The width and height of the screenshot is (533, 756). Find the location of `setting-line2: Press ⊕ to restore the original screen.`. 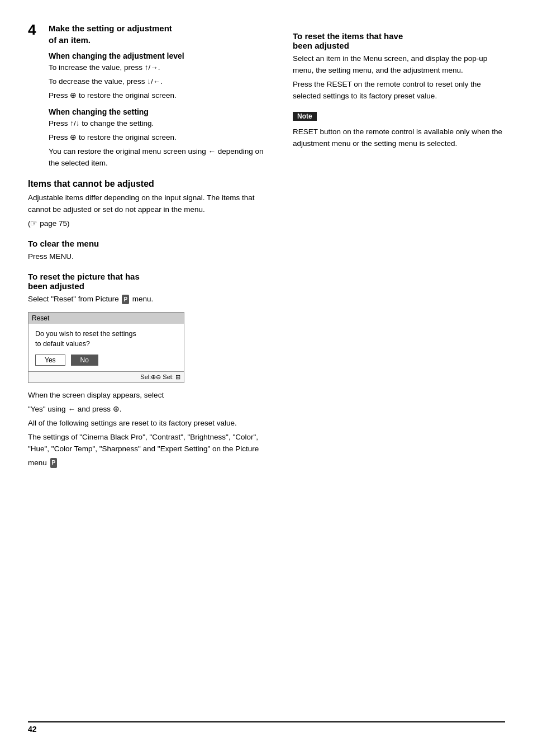

setting-line2: Press ⊕ to restore the original screen. is located at coordinates (162, 138).